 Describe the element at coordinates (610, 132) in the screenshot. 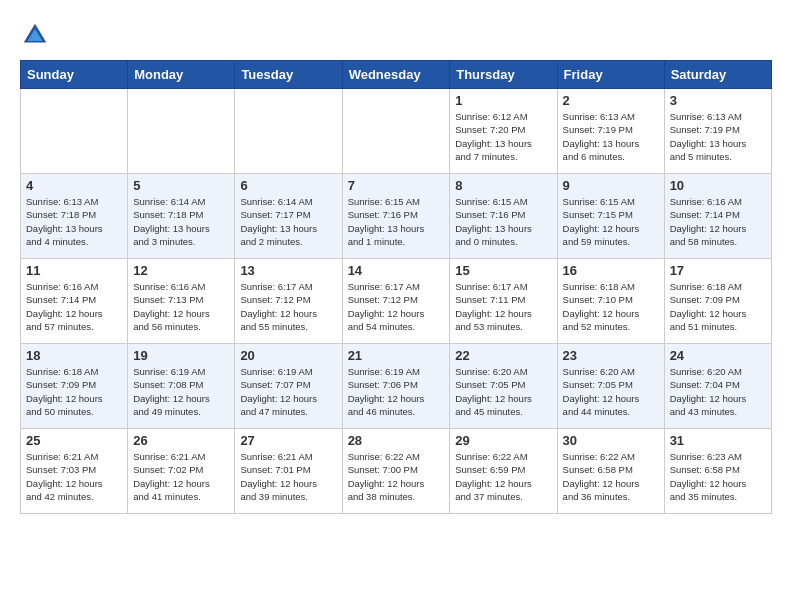

I see `calendar-day-cell: 2Sunrise: 6:13 AM Sunset: 7:19 PM Daylig…` at that location.